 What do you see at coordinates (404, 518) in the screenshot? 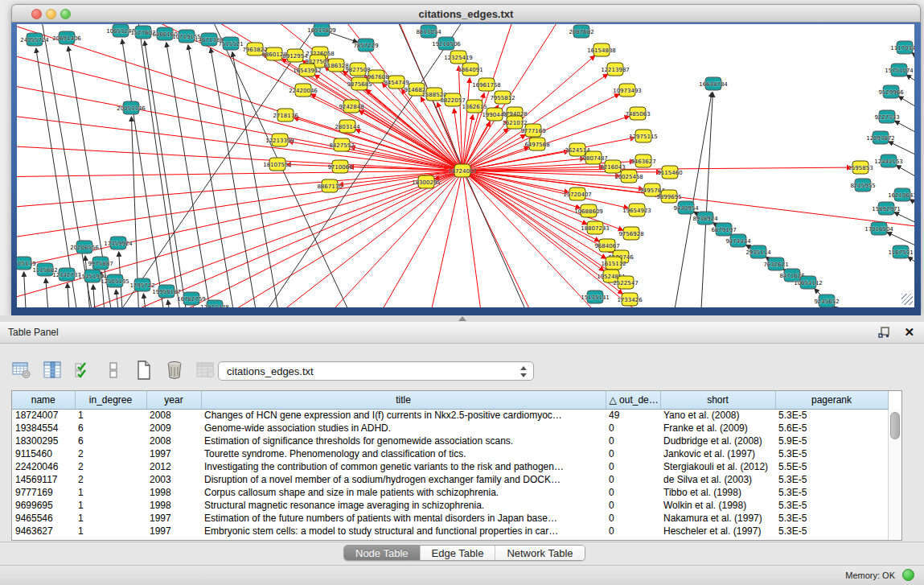
I see `table-cell: Estimation of the future numbers of pati…` at bounding box center [404, 518].